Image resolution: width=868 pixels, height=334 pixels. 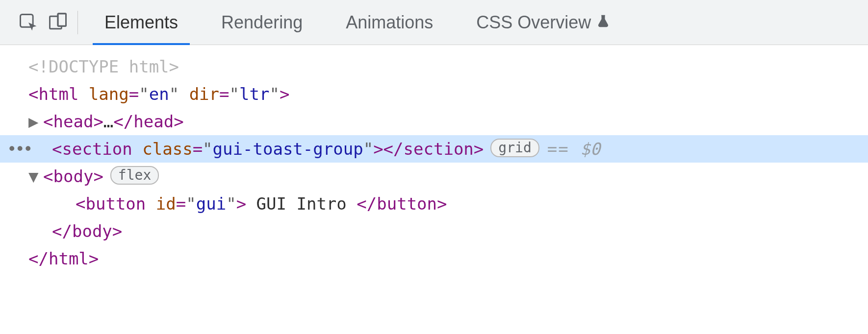 I want to click on dom-body-close: </body>, so click(x=434, y=231).